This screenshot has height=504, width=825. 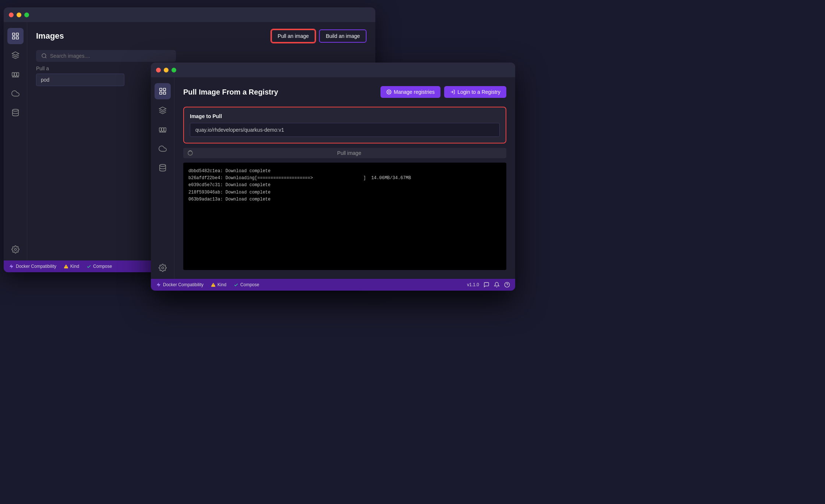 What do you see at coordinates (163, 178) in the screenshot?
I see `fg-sidebar` at bounding box center [163, 178].